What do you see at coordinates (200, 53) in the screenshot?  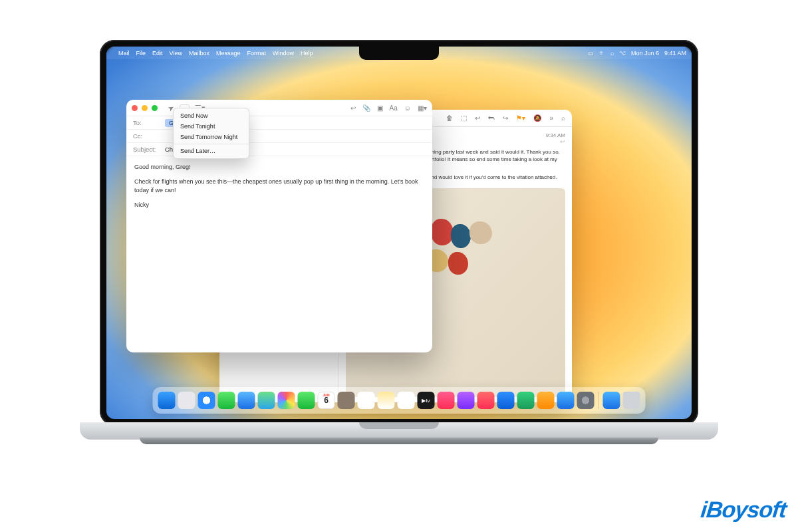 I see `menubar-item-mailbox: Mailbox` at bounding box center [200, 53].